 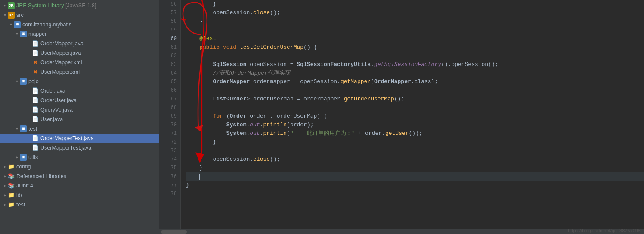 What do you see at coordinates (79, 91) in the screenshot?
I see `tree-item-order-java: 📄 Order.java` at bounding box center [79, 91].